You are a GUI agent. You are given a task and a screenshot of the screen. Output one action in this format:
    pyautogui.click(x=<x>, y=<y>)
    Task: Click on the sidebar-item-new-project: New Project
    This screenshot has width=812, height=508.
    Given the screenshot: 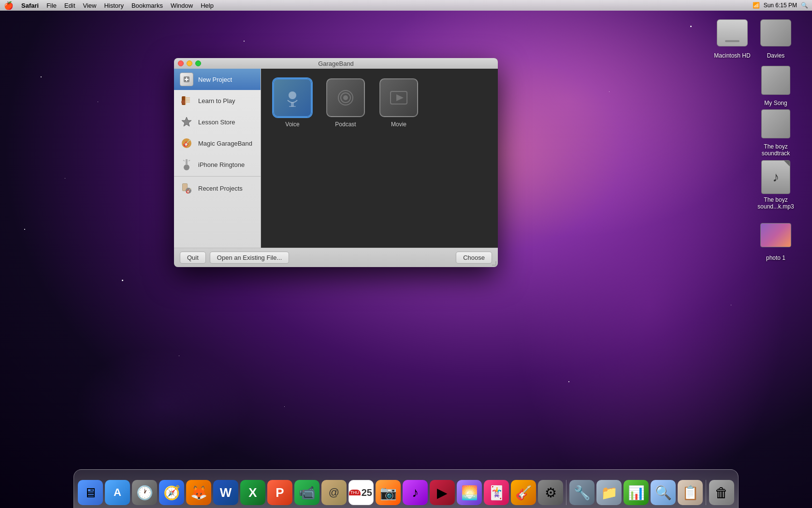 What is the action you would take?
    pyautogui.click(x=218, y=79)
    